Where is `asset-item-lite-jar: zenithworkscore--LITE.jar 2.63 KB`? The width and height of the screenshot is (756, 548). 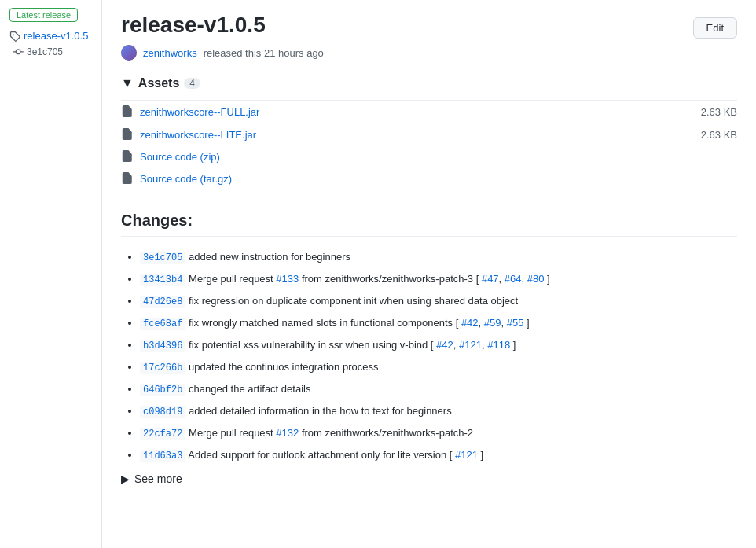 asset-item-lite-jar: zenithworkscore--LITE.jar 2.63 KB is located at coordinates (429, 134).